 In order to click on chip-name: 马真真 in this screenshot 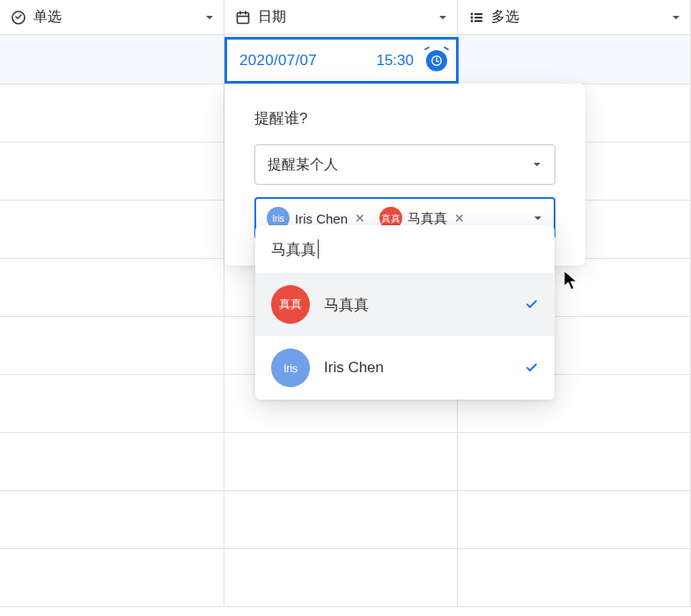, I will do `click(428, 218)`.